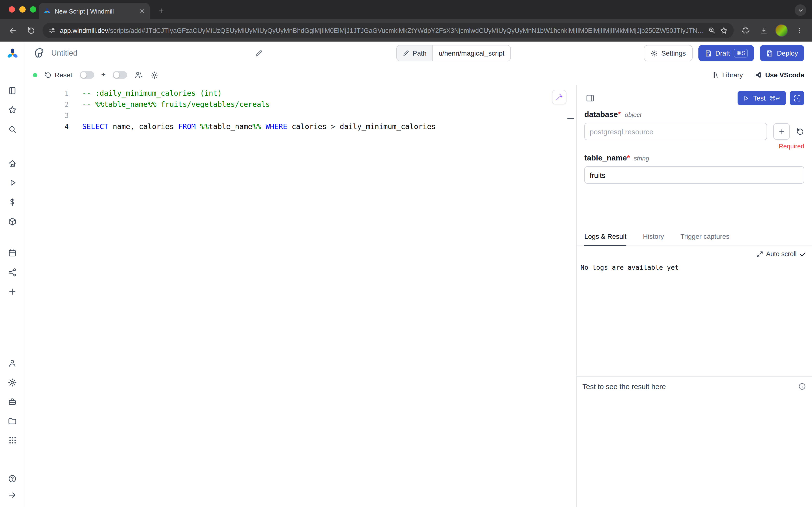 Image resolution: width=812 pixels, height=507 pixels. I want to click on panel-toggle-icon, so click(590, 98).